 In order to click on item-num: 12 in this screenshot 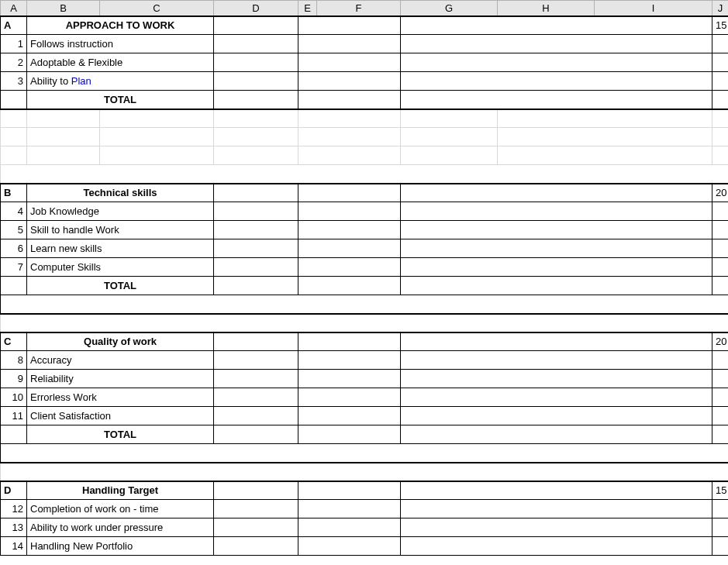, I will do `click(14, 509)`.